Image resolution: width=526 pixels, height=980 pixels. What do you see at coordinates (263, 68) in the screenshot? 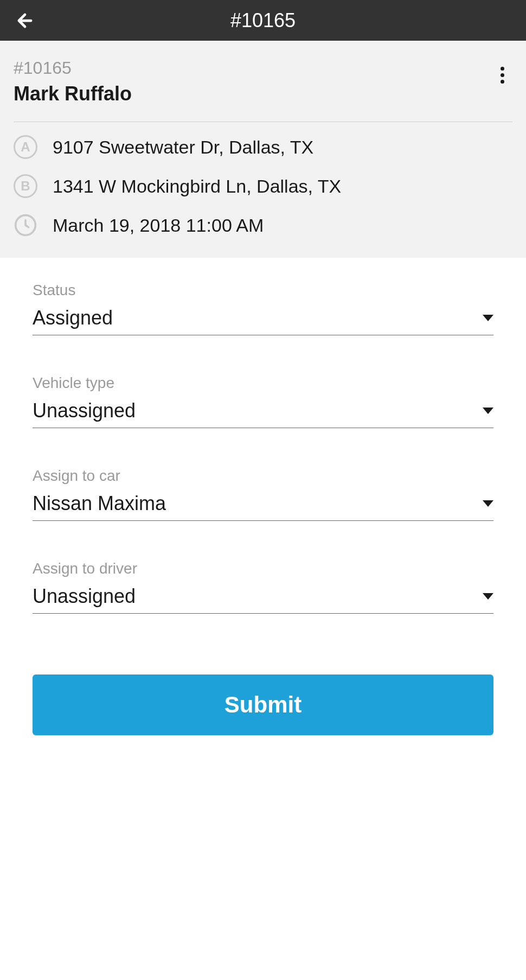
I see `order-id: #10165` at bounding box center [263, 68].